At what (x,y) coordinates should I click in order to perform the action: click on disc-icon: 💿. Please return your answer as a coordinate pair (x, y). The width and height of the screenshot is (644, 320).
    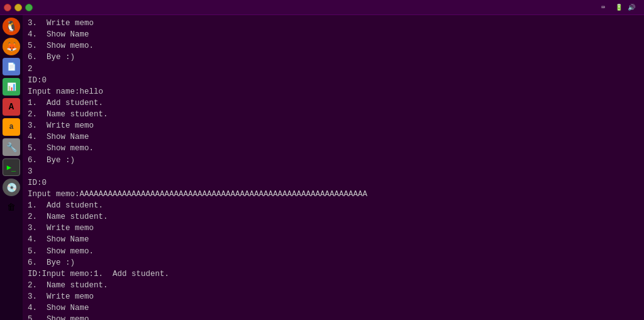
    Looking at the image, I should click on (11, 187).